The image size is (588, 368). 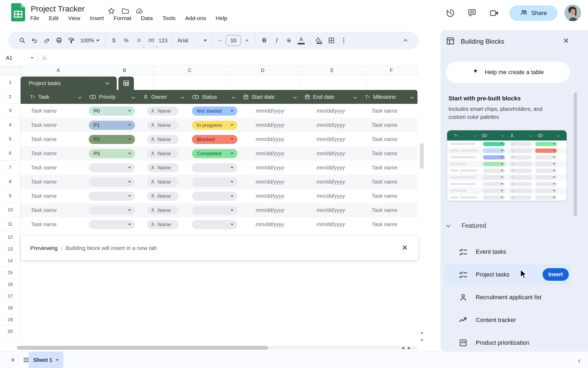 What do you see at coordinates (215, 125) in the screenshot?
I see `status-chip: In progress` at bounding box center [215, 125].